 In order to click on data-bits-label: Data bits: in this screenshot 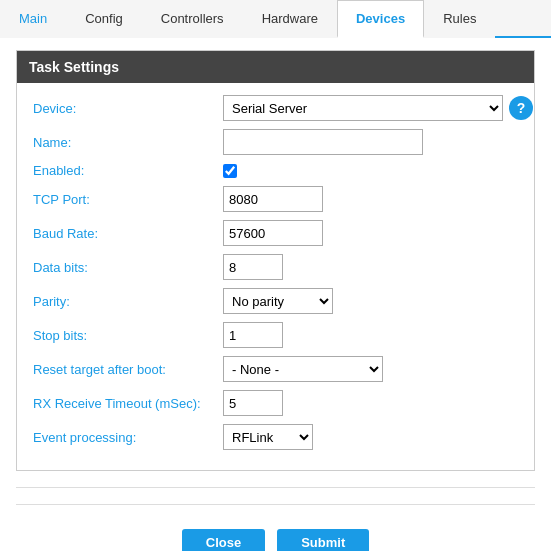, I will do `click(128, 268)`.